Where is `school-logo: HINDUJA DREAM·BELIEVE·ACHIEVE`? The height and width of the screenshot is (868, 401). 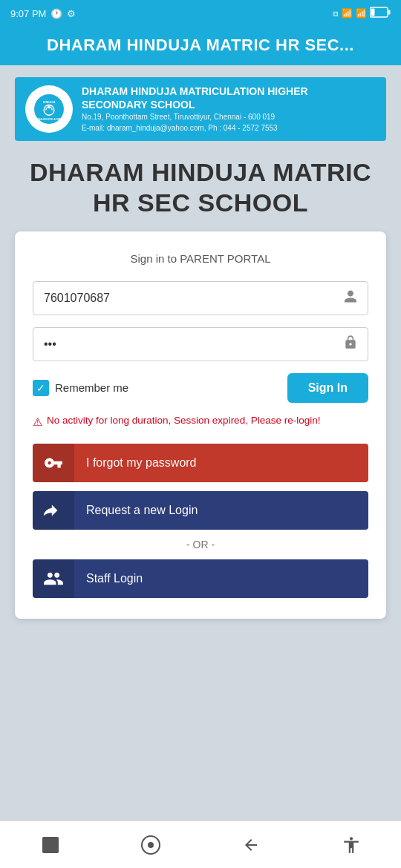 school-logo: HINDUJA DREAM·BELIEVE·ACHIEVE is located at coordinates (49, 109).